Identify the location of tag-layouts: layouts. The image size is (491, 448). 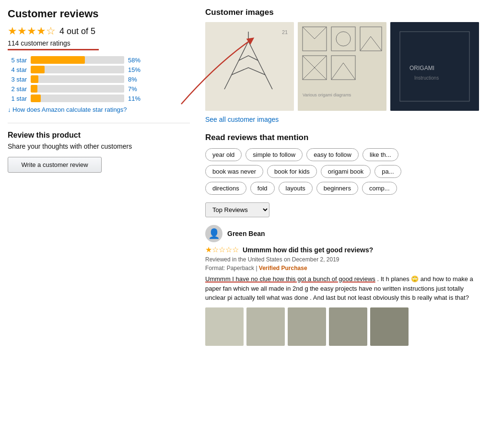
(295, 188).